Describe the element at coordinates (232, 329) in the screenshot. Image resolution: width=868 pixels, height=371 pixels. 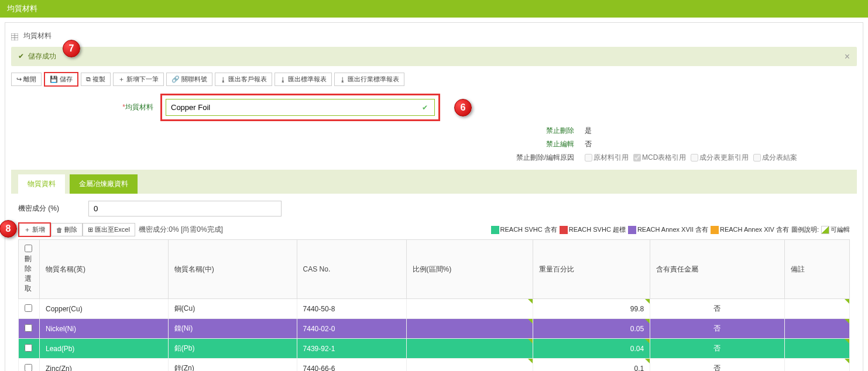
I see `cell-name_zh: 鎳(Ni)` at that location.